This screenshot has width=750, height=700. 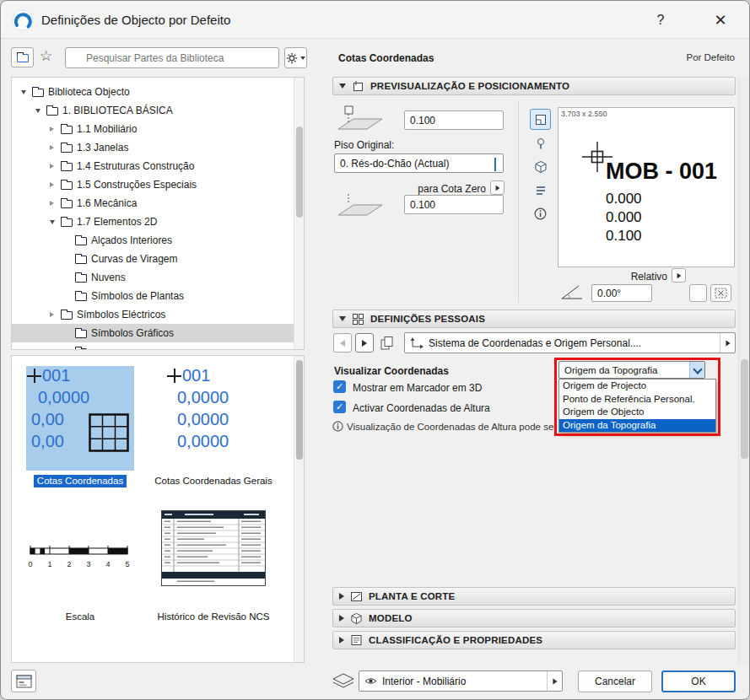 What do you see at coordinates (158, 333) in the screenshot?
I see `tree-item-simbolos-graficos: Símbolos Gráficos` at bounding box center [158, 333].